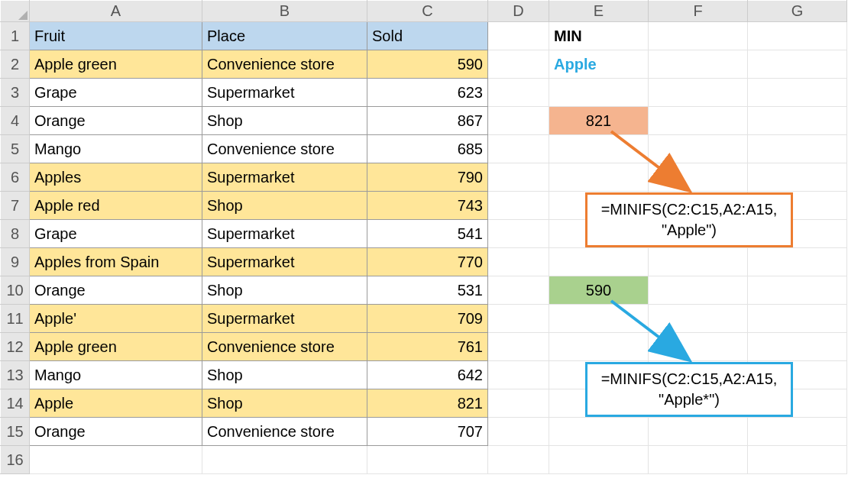 The height and width of the screenshot is (504, 848). I want to click on cell: Apple red, so click(116, 206).